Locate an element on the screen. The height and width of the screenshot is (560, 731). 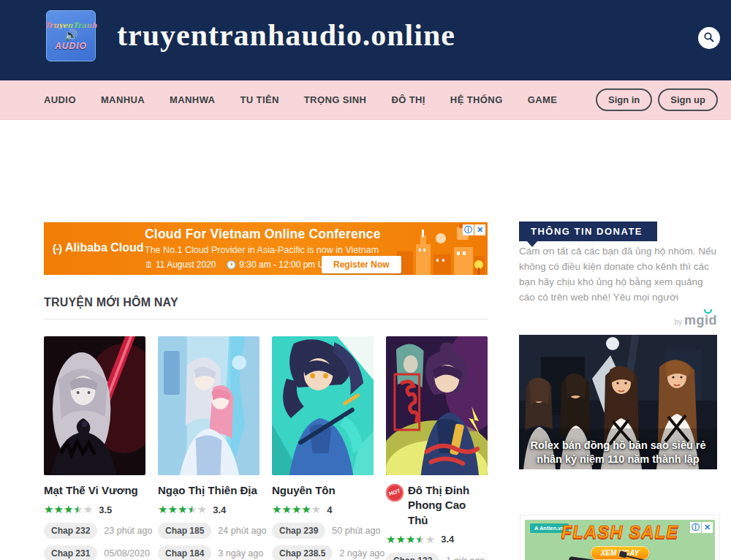
chapter-badge: Chap 185 is located at coordinates (184, 531).